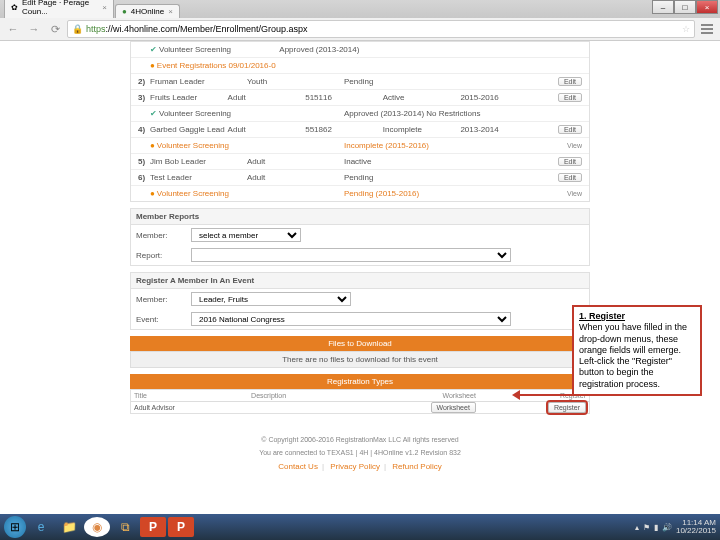 This screenshot has height=540, width=720. Describe the element at coordinates (545, 395) in the screenshot. I see `callout-arrow-line` at that location.